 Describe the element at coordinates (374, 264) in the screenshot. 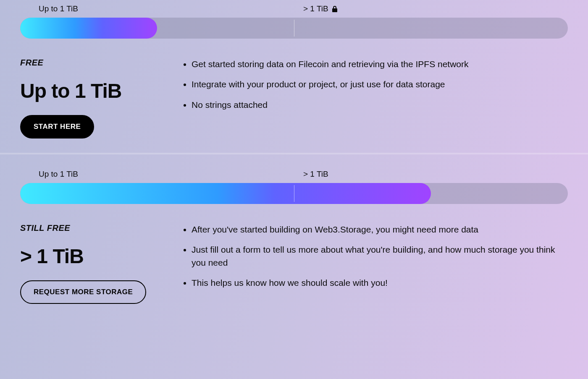

I see `tier-features: After you've started building on Web3.St…` at that location.